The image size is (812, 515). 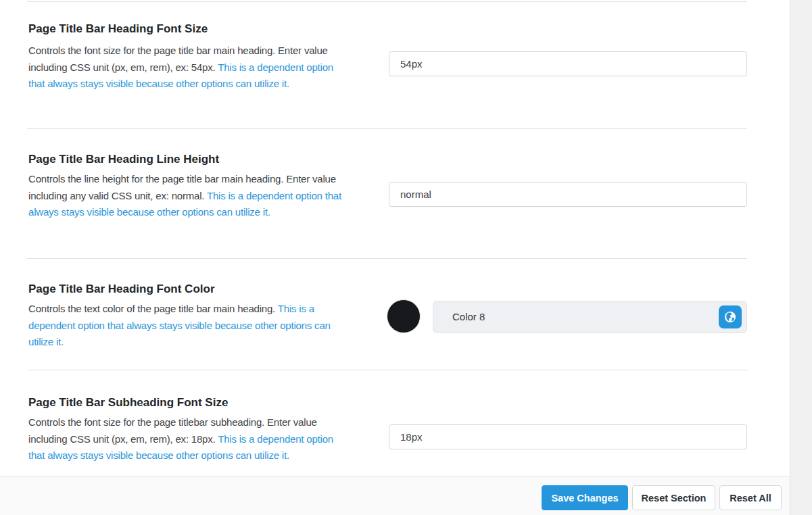 I want to click on globe-icon, so click(x=730, y=317).